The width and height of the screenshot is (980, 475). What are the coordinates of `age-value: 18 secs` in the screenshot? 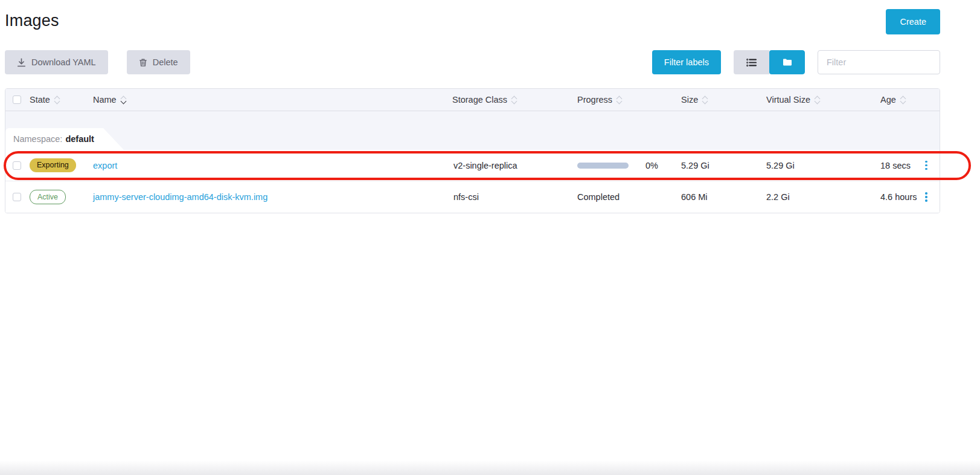 It's located at (900, 166).